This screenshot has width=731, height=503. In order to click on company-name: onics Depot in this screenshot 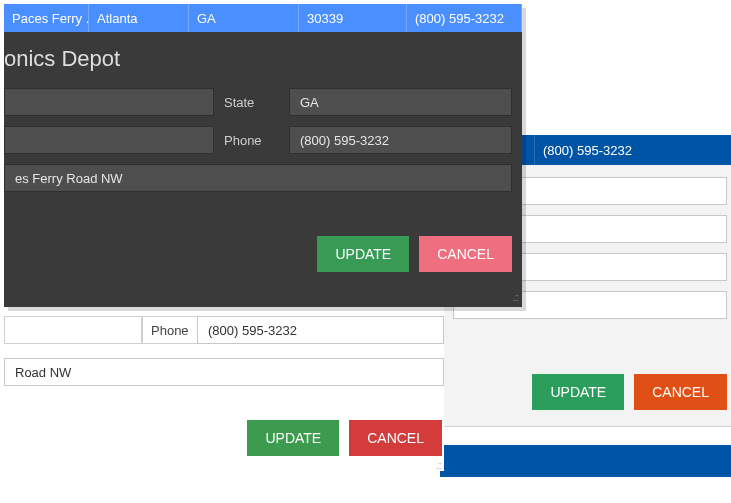, I will do `click(258, 60)`.